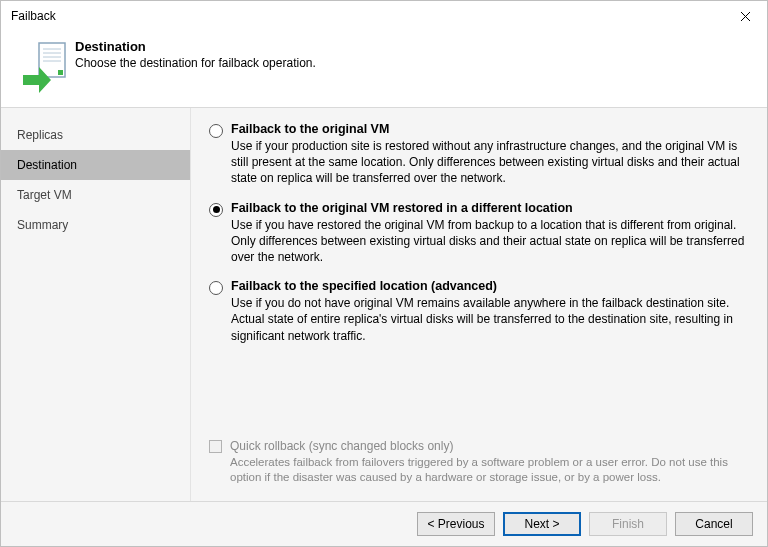 The width and height of the screenshot is (768, 547). I want to click on sidebar-item-label: Replicas, so click(40, 135).